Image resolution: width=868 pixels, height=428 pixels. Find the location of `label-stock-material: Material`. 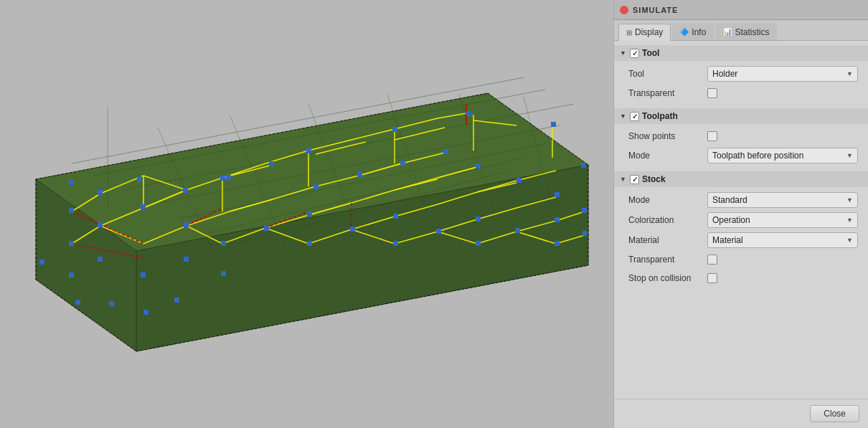

label-stock-material: Material is located at coordinates (668, 240).